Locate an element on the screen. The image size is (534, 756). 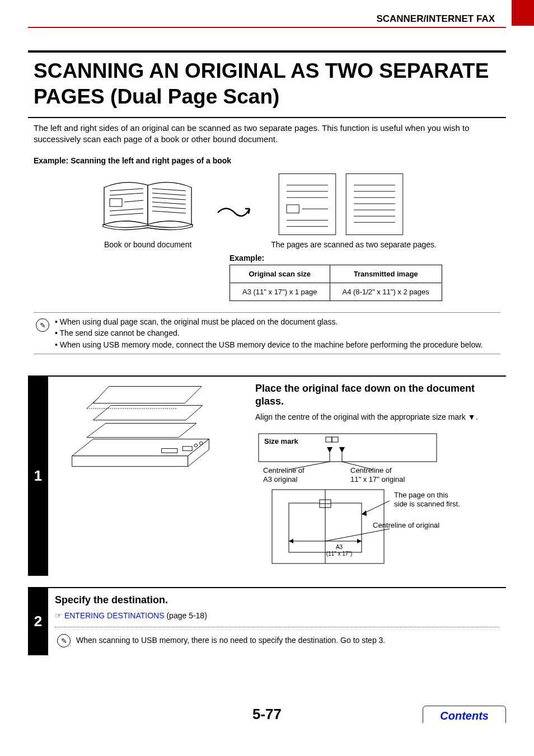
label-first-scanned-2: side is scanned first. is located at coordinates (427, 504).